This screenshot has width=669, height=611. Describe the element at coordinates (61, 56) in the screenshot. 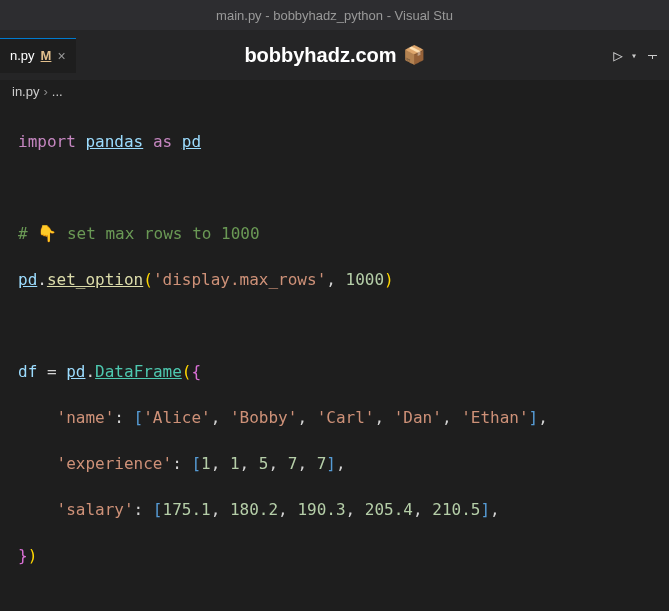

I see `close-icon: ×` at that location.